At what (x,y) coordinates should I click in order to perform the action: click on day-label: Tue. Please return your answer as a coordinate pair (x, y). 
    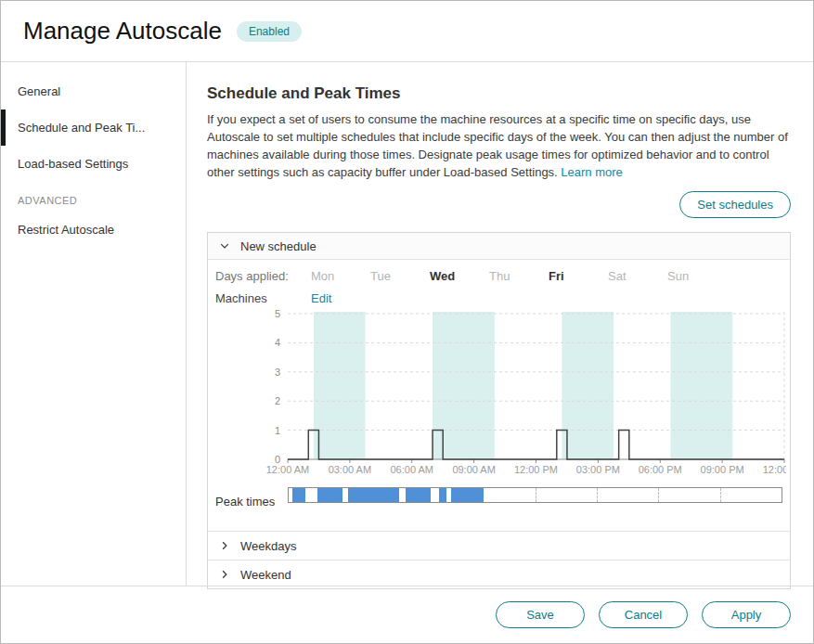
    Looking at the image, I should click on (400, 277).